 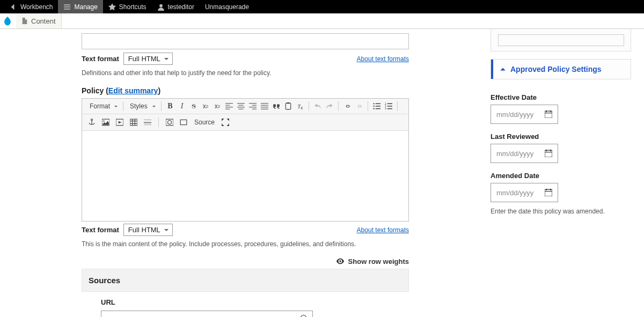 I want to click on numbered-list-button: 123, so click(x=389, y=106).